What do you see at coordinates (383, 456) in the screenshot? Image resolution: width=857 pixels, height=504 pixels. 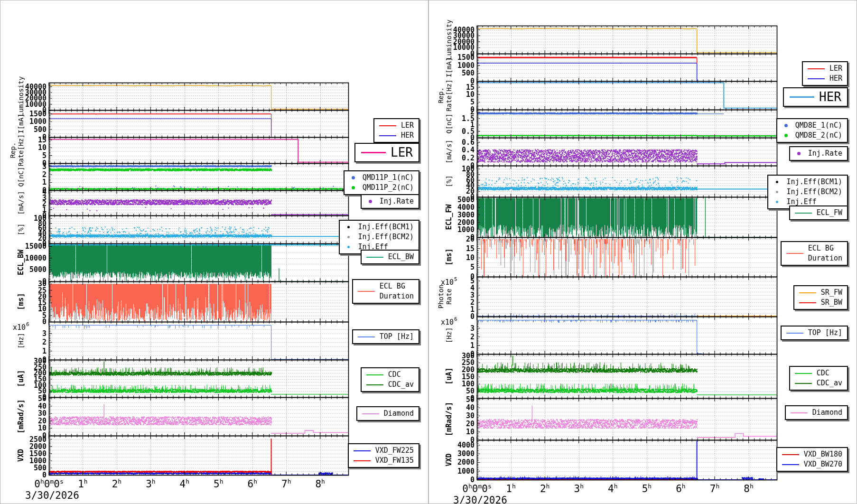 I see `legend-vxd: VXD_FW225VXD_FW135` at bounding box center [383, 456].